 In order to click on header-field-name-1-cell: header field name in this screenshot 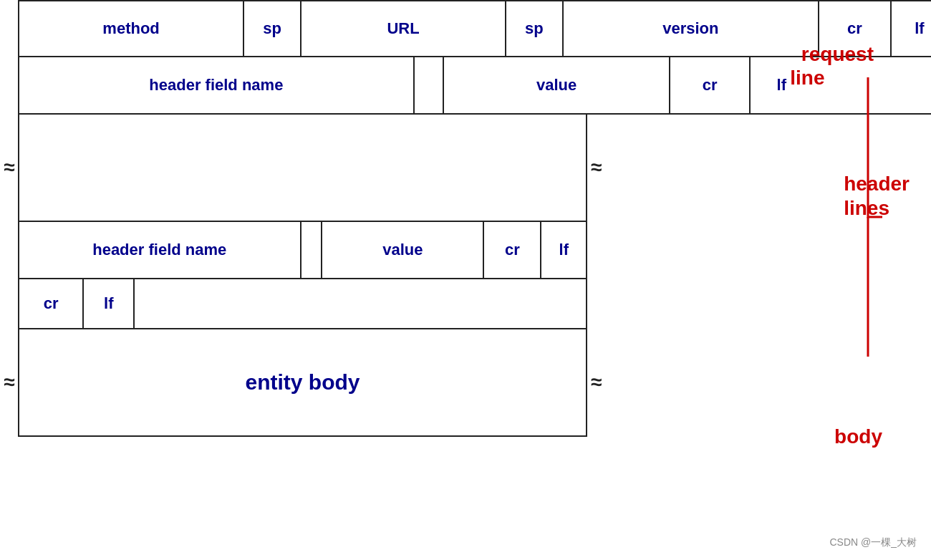, I will do `click(217, 85)`.